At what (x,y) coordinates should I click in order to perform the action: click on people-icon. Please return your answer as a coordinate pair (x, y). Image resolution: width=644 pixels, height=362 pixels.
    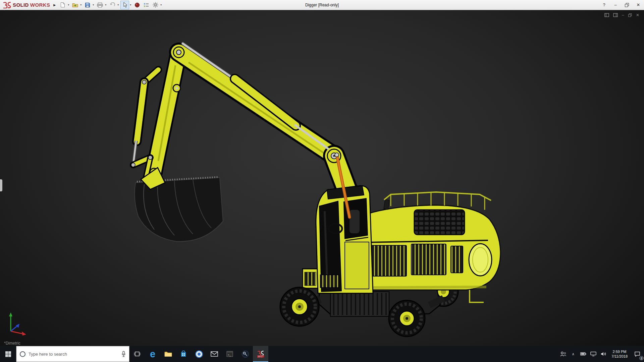
    Looking at the image, I should click on (563, 354).